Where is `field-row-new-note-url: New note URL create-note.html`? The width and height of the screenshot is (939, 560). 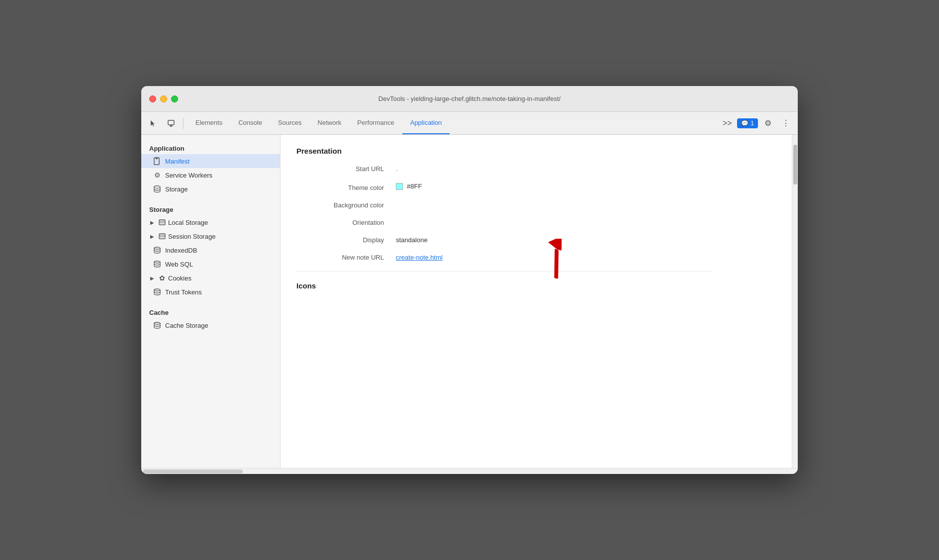 field-row-new-note-url: New note URL create-note.html is located at coordinates (504, 258).